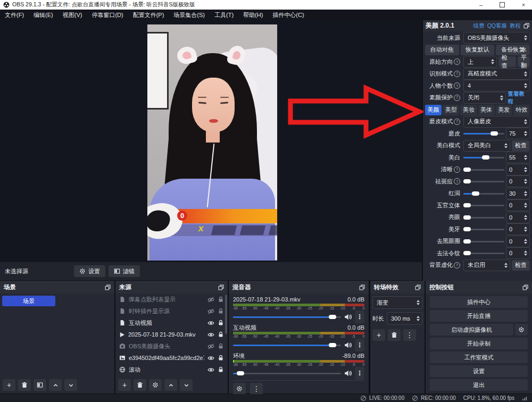 The height and width of the screenshot is (402, 532). What do you see at coordinates (484, 229) in the screenshot?
I see `teeth-slider` at bounding box center [484, 229].